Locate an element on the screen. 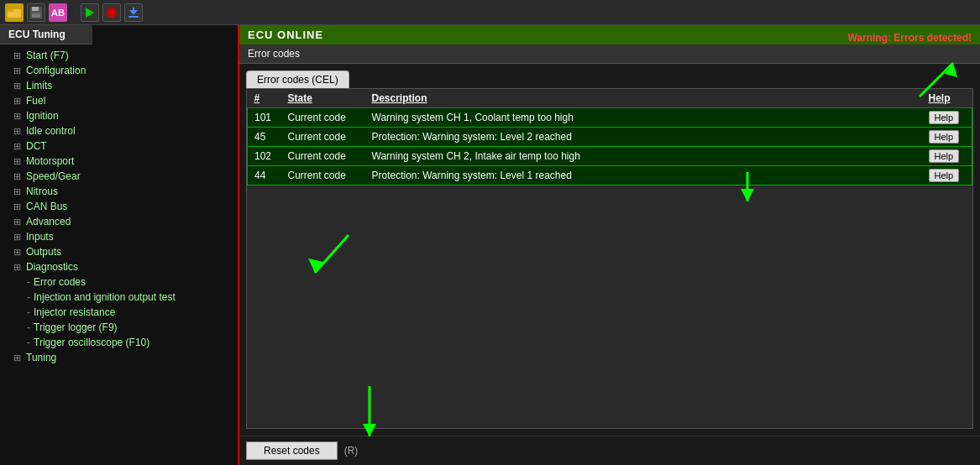 This screenshot has width=980, height=465. sidebar-item-11: ⊞Advanced is located at coordinates (119, 222).